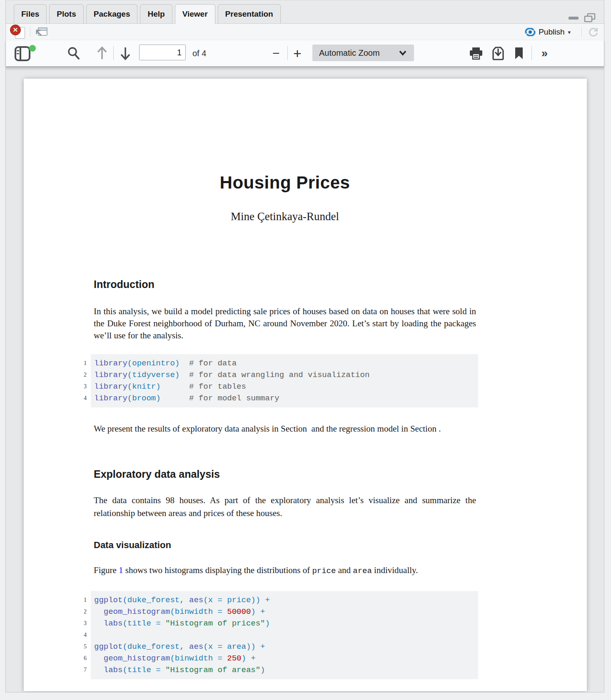 The width and height of the screenshot is (611, 700). I want to click on previous-page-icon, so click(102, 53).